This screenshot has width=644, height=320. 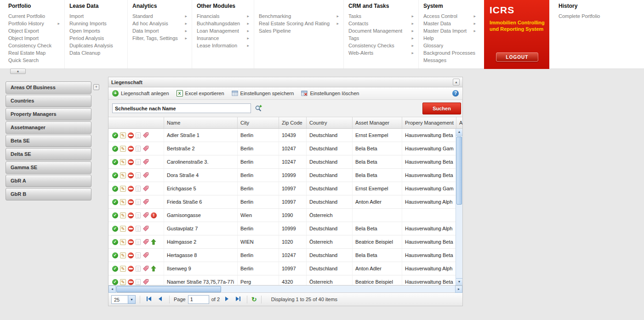 I want to click on page-number-input, so click(x=199, y=300).